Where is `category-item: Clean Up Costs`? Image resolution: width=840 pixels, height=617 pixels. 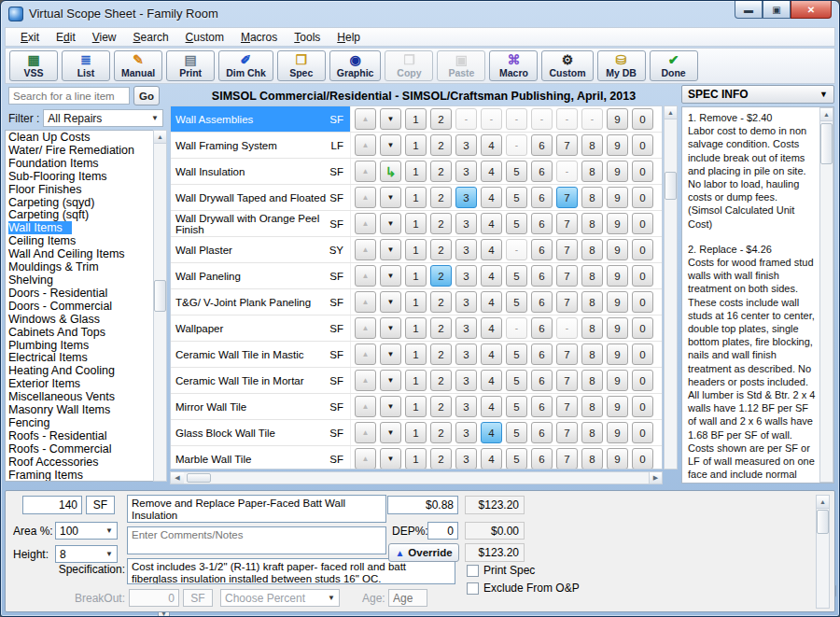
category-item: Clean Up Costs is located at coordinates (88, 138).